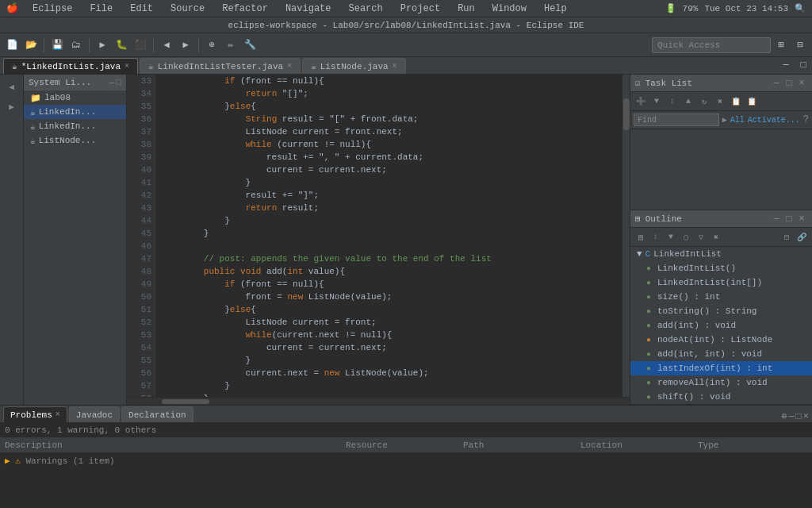 The image size is (812, 508). What do you see at coordinates (395, 67) in the screenshot?
I see `tab-close-2: ×` at bounding box center [395, 67].